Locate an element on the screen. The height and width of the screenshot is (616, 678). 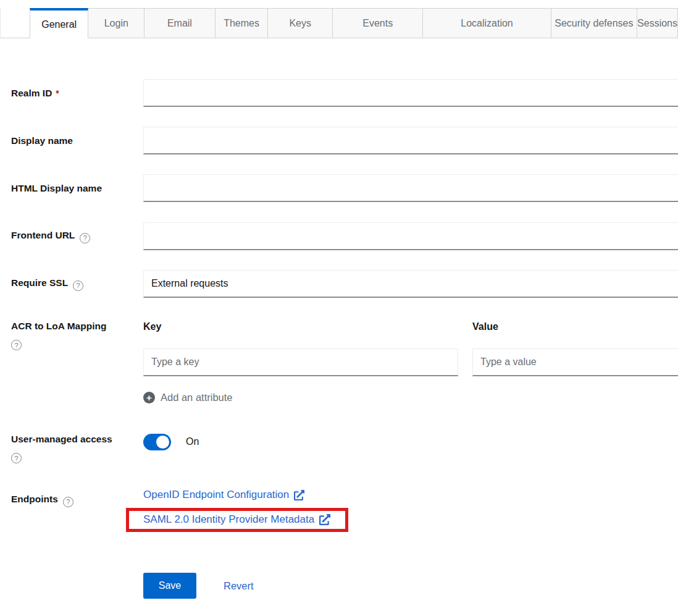
acr-to-loa-row: ACR to LoA Mapping ? Key Value + Add an … is located at coordinates (345, 362).